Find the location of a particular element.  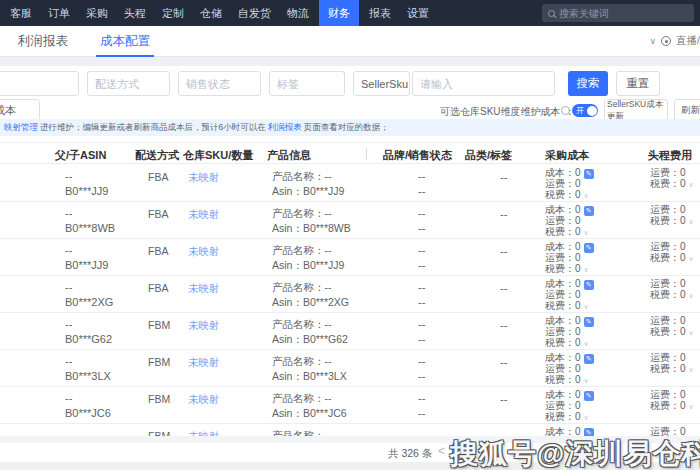

global-search is located at coordinates (618, 13).